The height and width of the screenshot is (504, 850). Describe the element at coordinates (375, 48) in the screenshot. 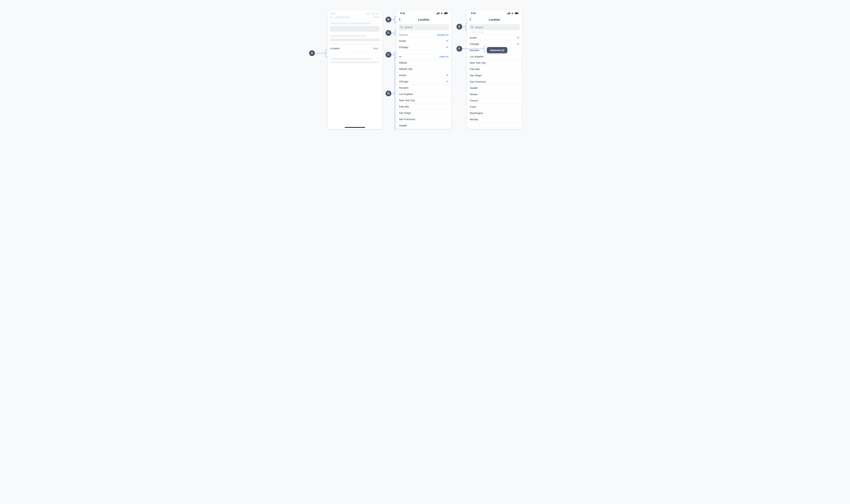

I see `location-value: Any` at that location.